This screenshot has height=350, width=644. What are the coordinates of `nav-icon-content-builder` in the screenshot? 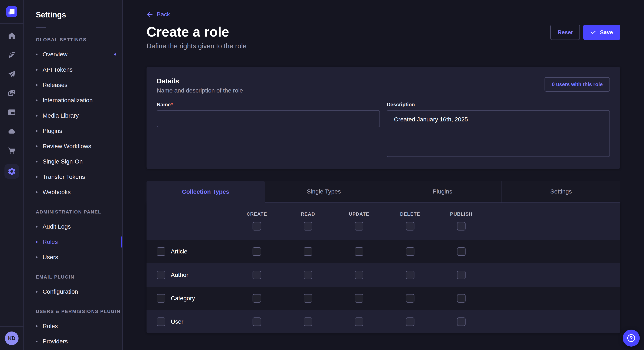 It's located at (12, 112).